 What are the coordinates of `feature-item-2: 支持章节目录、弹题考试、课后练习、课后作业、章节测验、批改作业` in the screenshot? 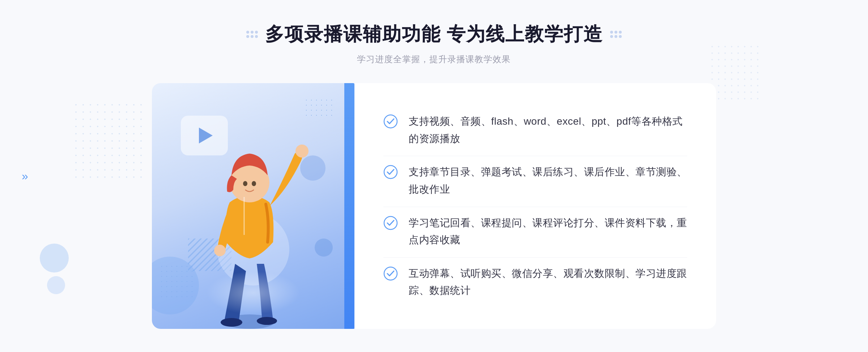 It's located at (535, 180).